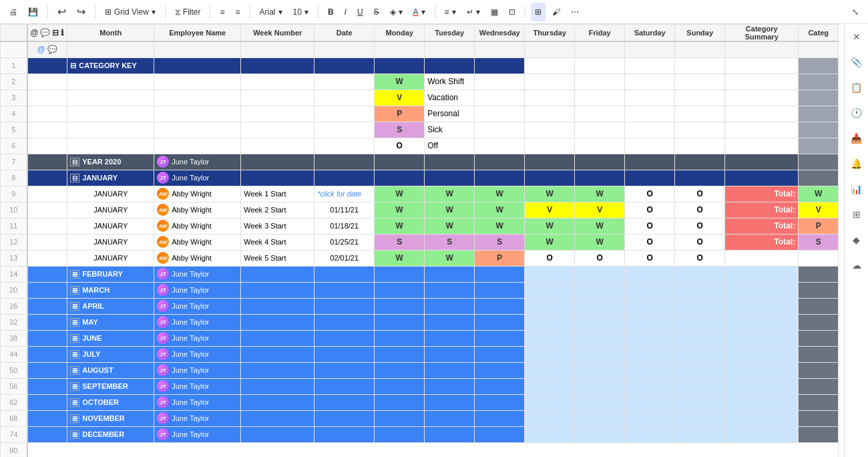 Image resolution: width=868 pixels, height=457 pixels. Describe the element at coordinates (397, 12) in the screenshot. I see `fill-color-button: ◈ ▾` at that location.